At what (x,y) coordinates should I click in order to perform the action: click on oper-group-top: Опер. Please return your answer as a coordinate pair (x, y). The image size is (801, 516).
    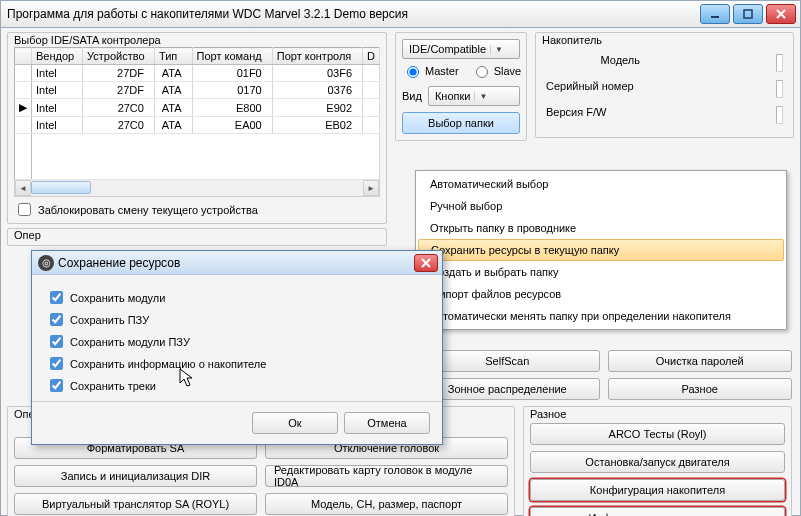
    Looking at the image, I should click on (197, 237).